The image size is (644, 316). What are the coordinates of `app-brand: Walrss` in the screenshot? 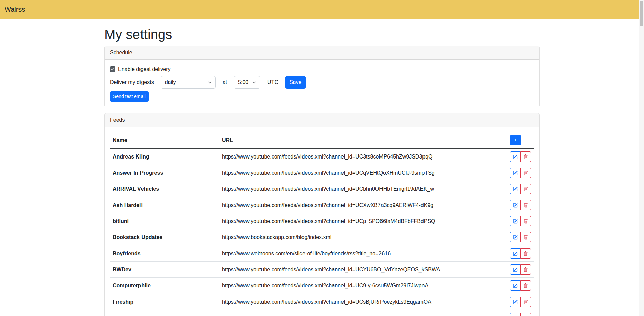 It's located at (15, 9).